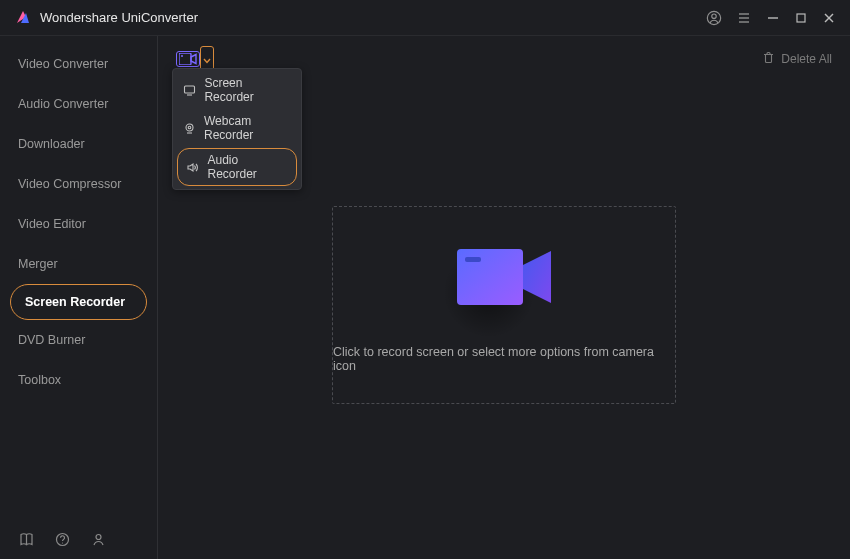  I want to click on sidebar-item-video-converter: Video Converter, so click(78, 64).